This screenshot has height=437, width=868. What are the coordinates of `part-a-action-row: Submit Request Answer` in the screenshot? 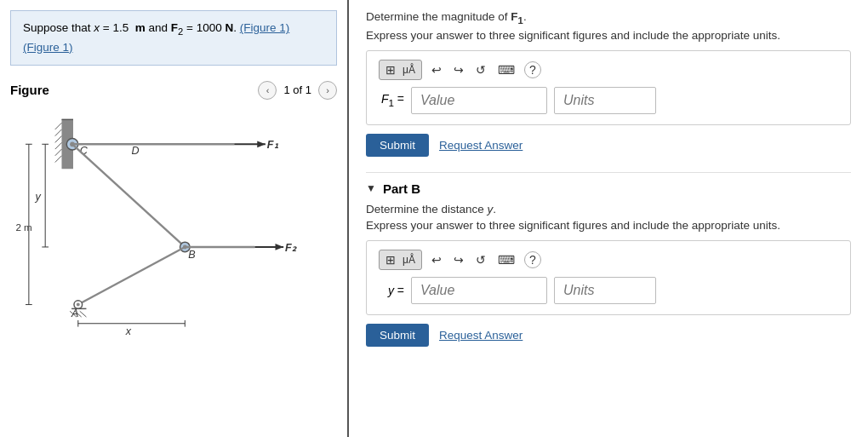 It's located at (608, 145).